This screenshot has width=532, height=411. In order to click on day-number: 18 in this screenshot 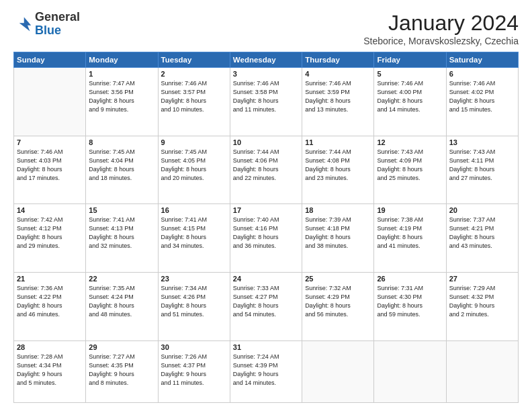, I will do `click(338, 210)`.